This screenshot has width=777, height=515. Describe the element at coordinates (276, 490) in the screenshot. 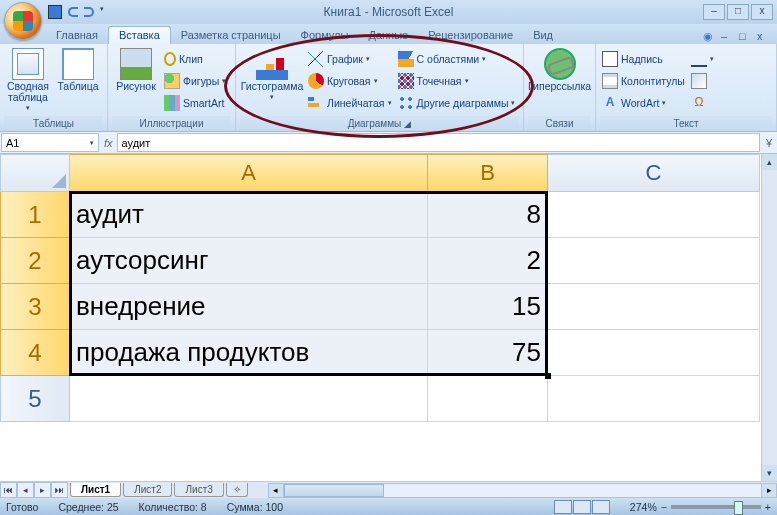

I see `hscroll-left-icon: ◂` at that location.